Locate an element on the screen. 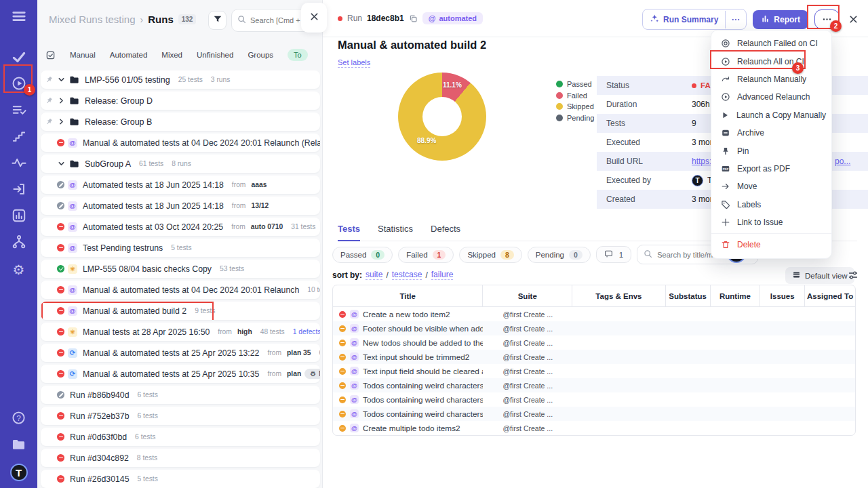 This screenshot has width=868, height=488. run-row: Run #d304c8928 tests is located at coordinates (180, 458).